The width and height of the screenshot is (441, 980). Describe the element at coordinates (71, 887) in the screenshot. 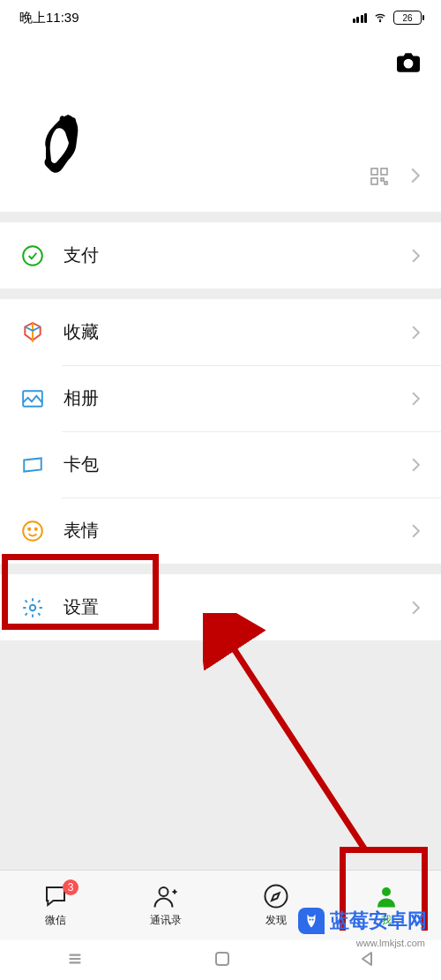

I see `unread-badge: 3` at that location.